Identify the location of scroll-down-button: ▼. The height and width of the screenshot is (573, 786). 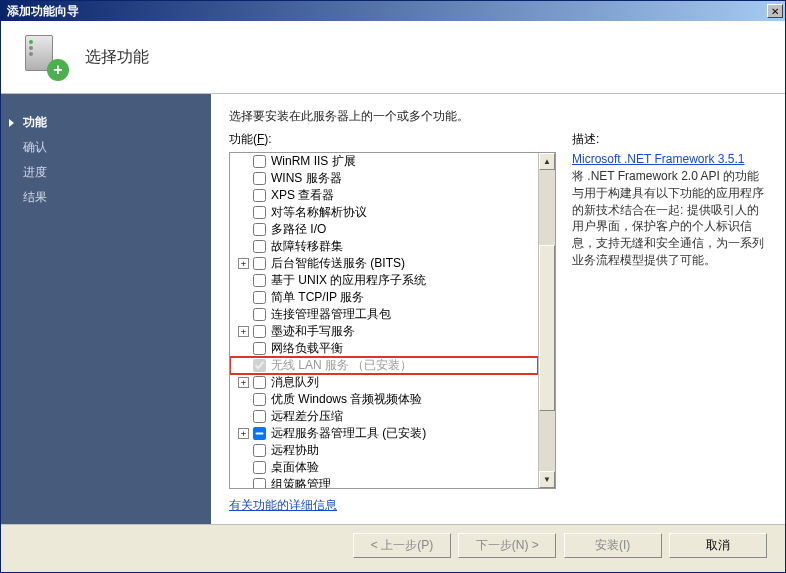
(547, 480).